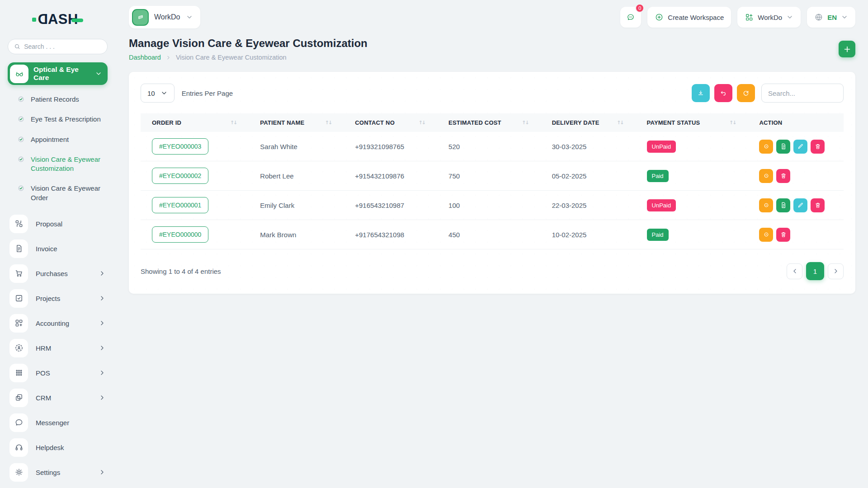 Image resolution: width=868 pixels, height=488 pixels. Describe the element at coordinates (802, 93) in the screenshot. I see `table-search-input` at that location.